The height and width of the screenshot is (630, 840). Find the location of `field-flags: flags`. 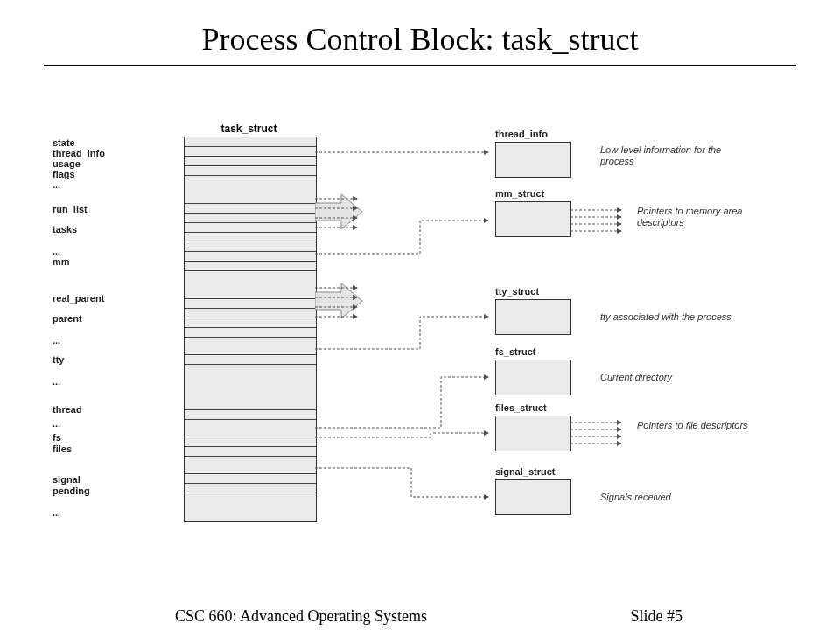

field-flags: flags is located at coordinates (64, 175).